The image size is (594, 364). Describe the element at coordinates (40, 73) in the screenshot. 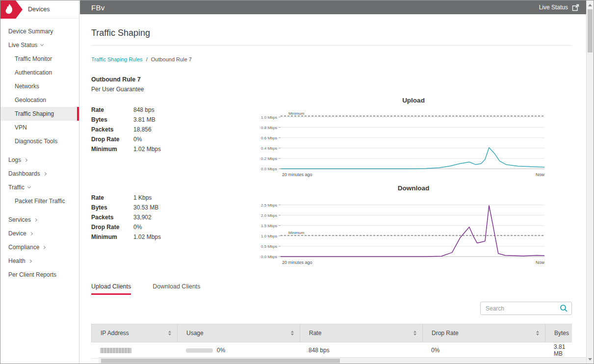

I see `sidebar-item: Authentication` at that location.